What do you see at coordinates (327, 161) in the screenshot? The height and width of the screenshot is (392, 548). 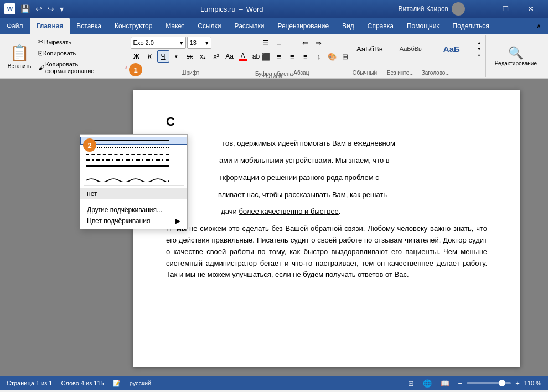 I see `doc-para-2: к ами и мобильными устройствами. Мы знае…` at bounding box center [327, 161].